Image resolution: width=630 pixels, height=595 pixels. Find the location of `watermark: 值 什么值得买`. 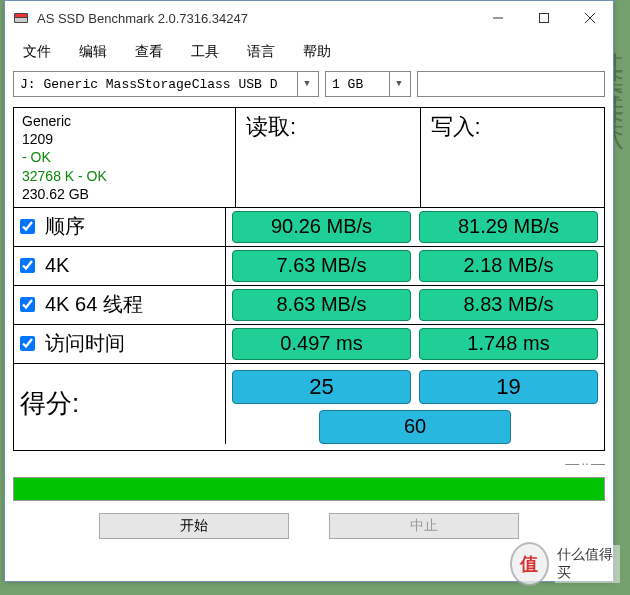

watermark: 值 什么值得买 is located at coordinates (565, 564).